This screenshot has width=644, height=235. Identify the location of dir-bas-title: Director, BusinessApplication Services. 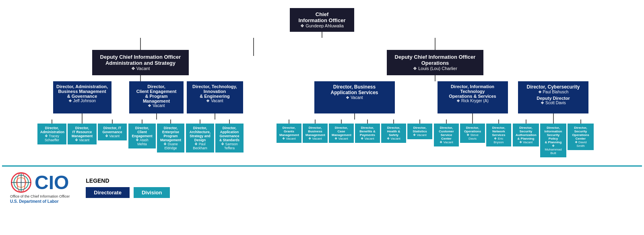
(355, 90).